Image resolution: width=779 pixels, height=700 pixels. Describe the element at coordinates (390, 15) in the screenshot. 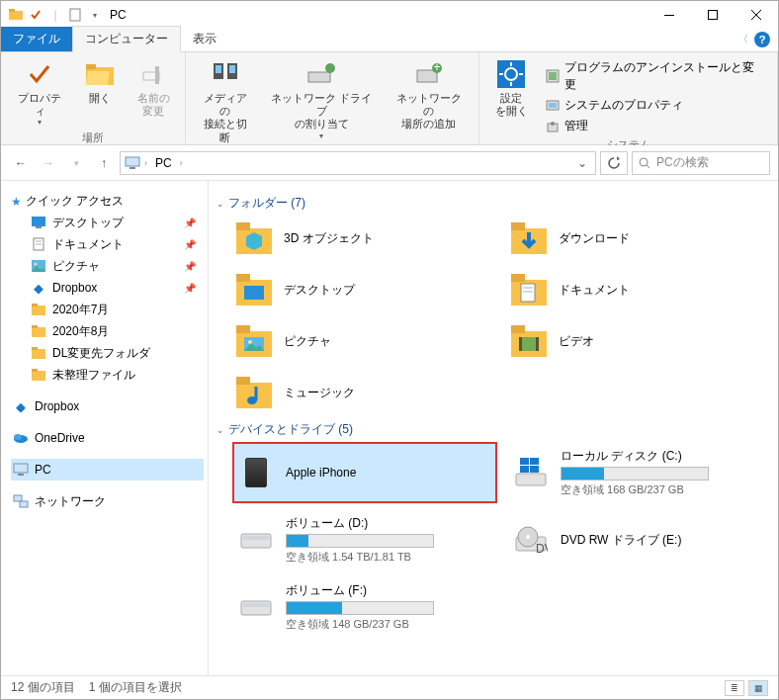

I see `titlebar: | ▾ PC` at that location.